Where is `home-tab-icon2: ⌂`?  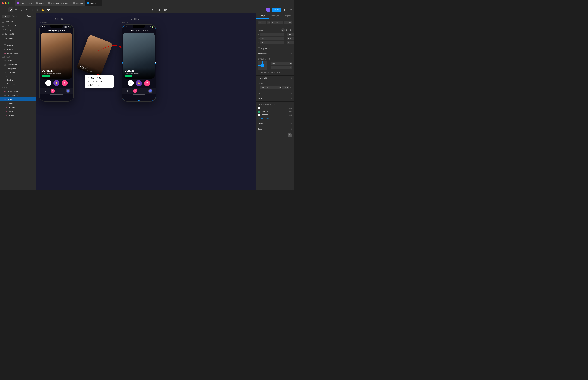 home-tab-icon2: ⌂ is located at coordinates (127, 91).